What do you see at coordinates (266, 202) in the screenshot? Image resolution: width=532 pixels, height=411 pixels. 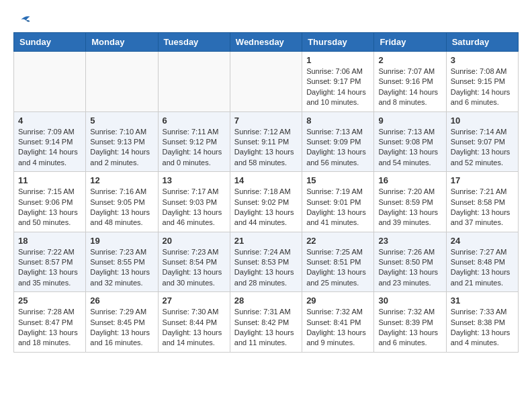 I see `calendar-week-row: 11Sunrise: 7:15 AM Sunset: 9:06 PM Dayli…` at bounding box center [266, 202].